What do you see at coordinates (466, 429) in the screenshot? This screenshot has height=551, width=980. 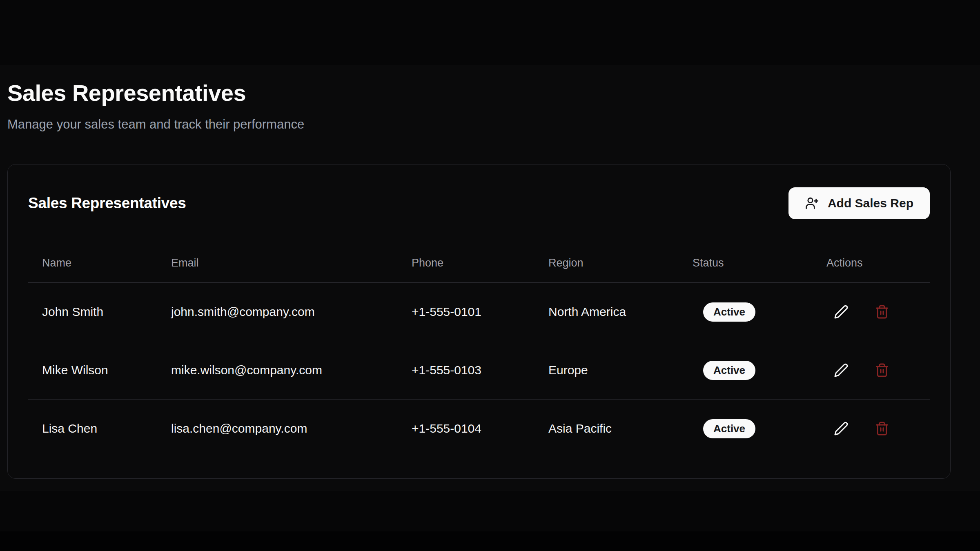 I see `rep-phone-cell: +1-555-0104` at bounding box center [466, 429].